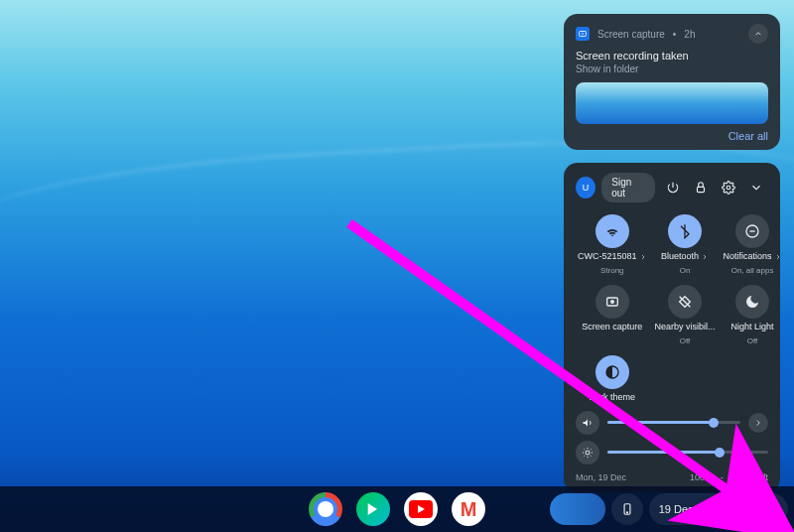 This screenshot has width=794, height=532. What do you see at coordinates (326, 509) in the screenshot?
I see `chrome-icon` at bounding box center [326, 509].